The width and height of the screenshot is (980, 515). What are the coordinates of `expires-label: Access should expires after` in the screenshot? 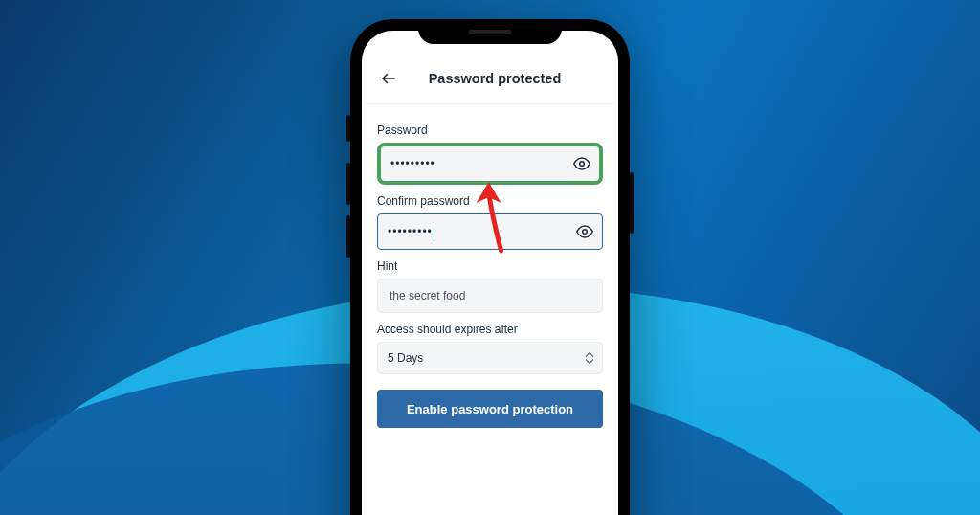 It's located at (490, 329).